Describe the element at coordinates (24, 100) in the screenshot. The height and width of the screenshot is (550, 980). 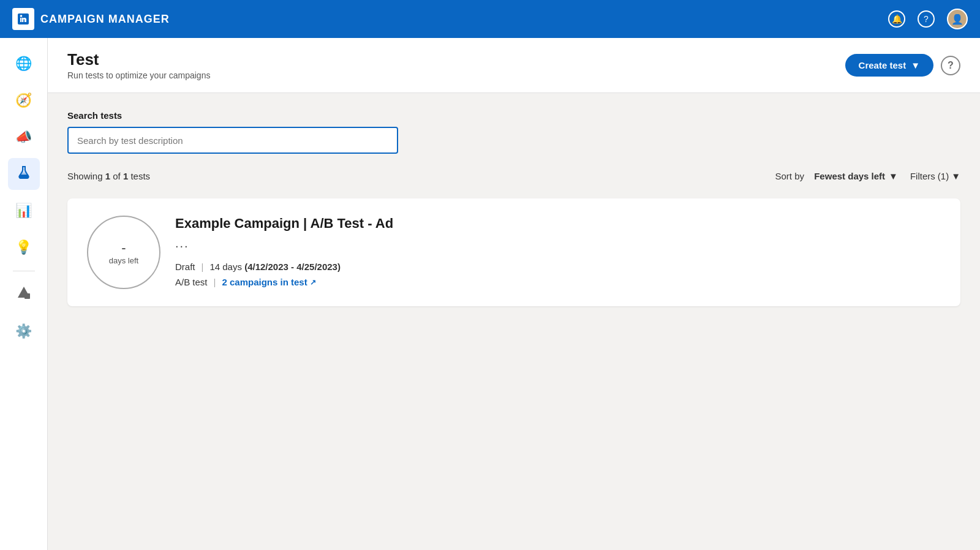
I see `sidebar-item-explore: 🧭` at that location.